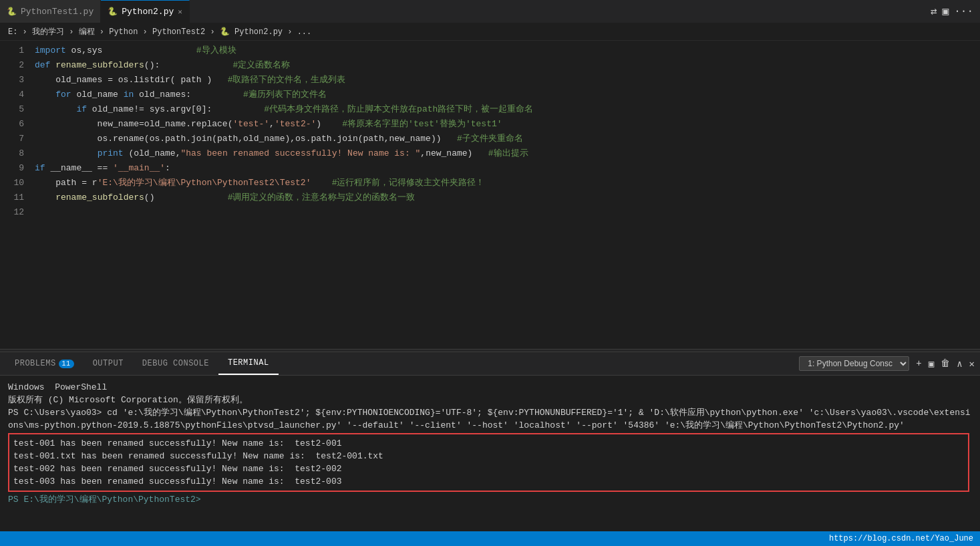 The height and width of the screenshot is (546, 980). Describe the element at coordinates (12, 12) in the screenshot. I see `python-file-icon: 🐍` at that location.